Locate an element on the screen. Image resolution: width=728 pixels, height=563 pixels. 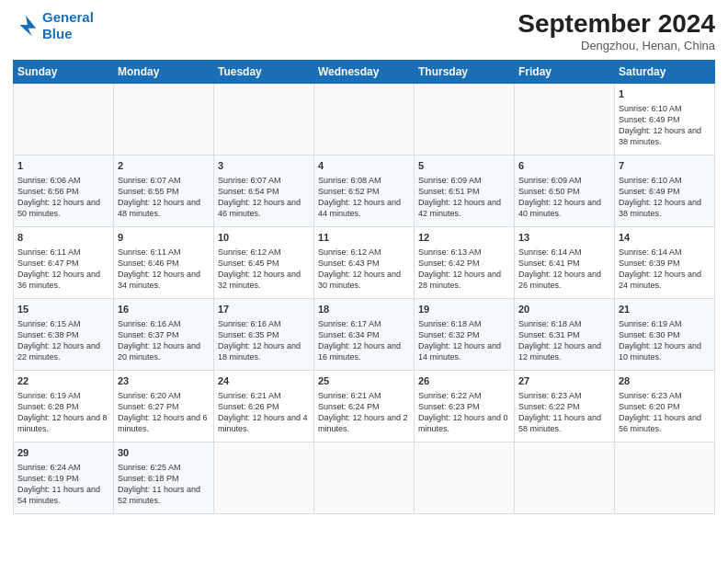
daylight-text: Daylight: 12 hours and 8 minutes. is located at coordinates (63, 423).